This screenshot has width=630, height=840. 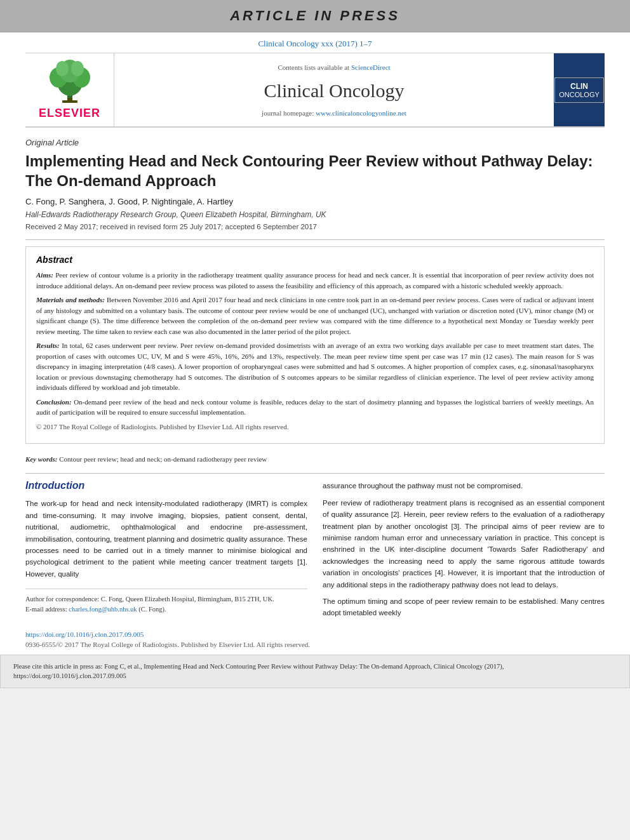 I want to click on issn-line: 0936-6555/© 2017 The Royal College of Ra…, so click(x=315, y=644).